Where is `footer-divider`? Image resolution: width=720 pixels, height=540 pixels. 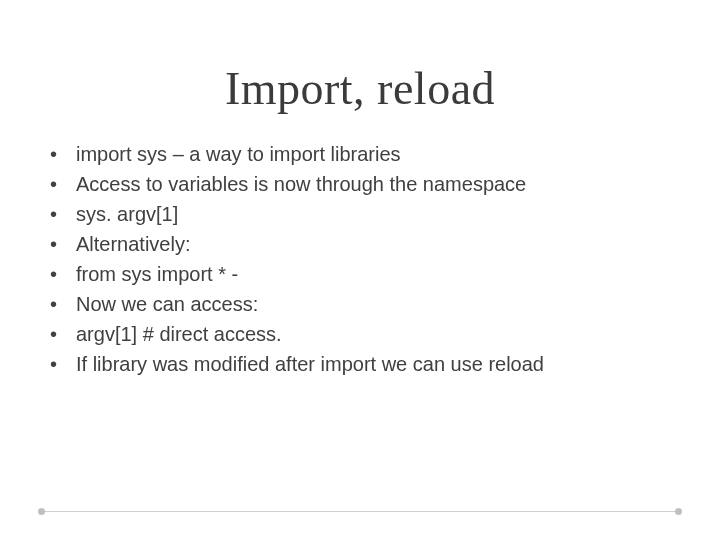
footer-divider is located at coordinates (360, 512).